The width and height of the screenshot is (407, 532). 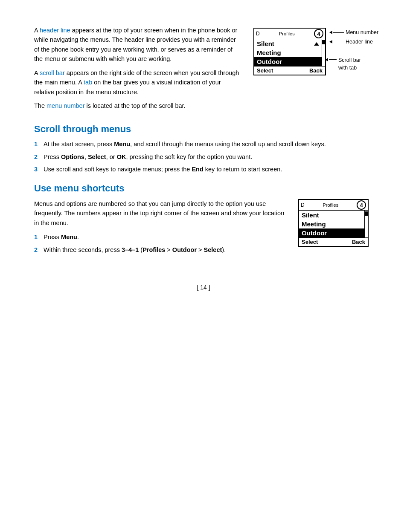 What do you see at coordinates (313, 72) in the screenshot?
I see `diagram1: D Profiles 4 Silent Meeting` at bounding box center [313, 72].